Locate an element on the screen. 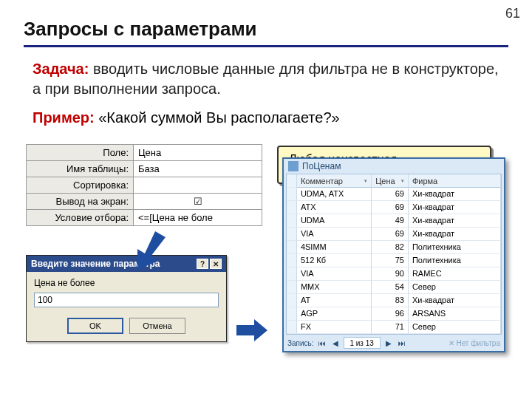 Image resolution: width=532 pixels, height=399 pixels. nav-next-icon: ▶ is located at coordinates (389, 343).